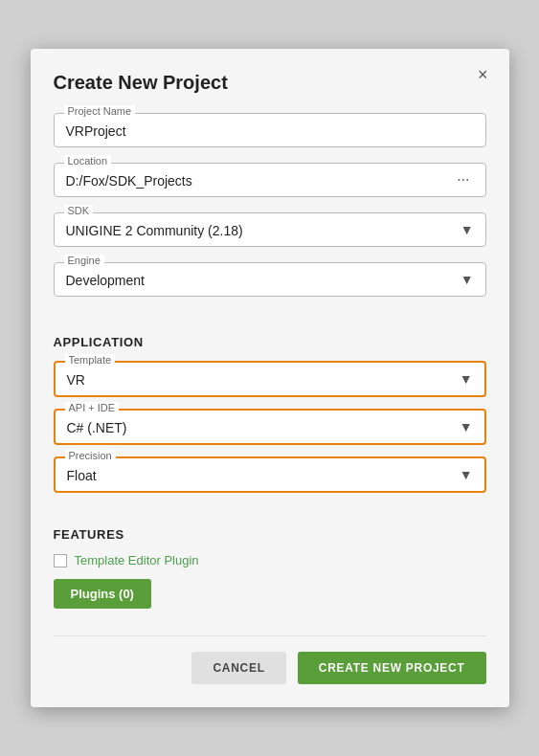  Describe the element at coordinates (155, 230) in the screenshot. I see `sdk-value: UNIGINE 2 Community (2.18)` at that location.